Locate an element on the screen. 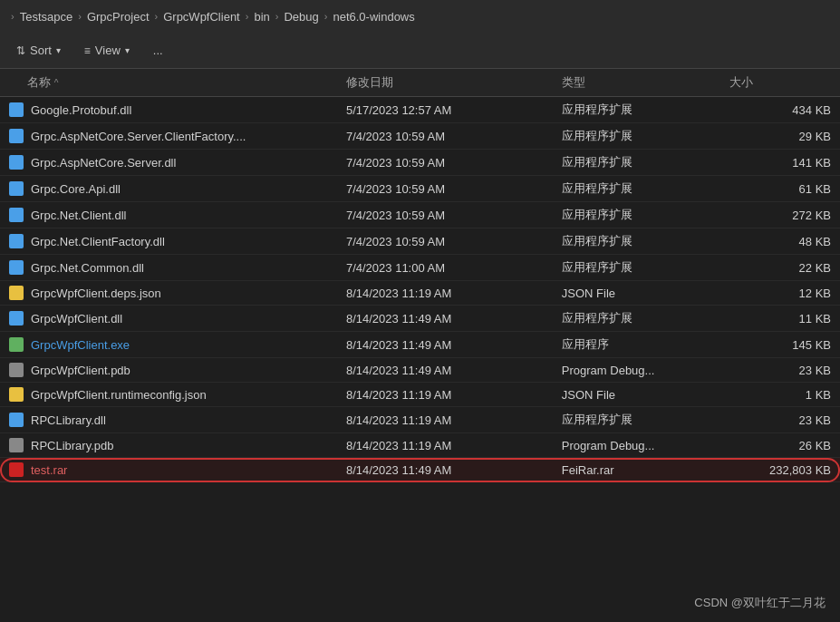 The width and height of the screenshot is (840, 622). table-row: Grpc.Net.ClientFactory.dll7/4/2023 10:59… is located at coordinates (420, 241).